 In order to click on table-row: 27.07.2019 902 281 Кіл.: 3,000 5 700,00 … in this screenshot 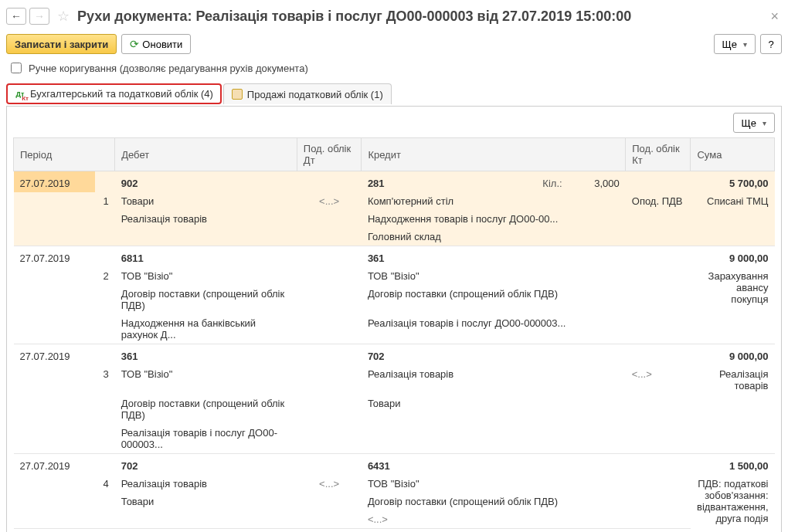, I will do `click(394, 208)`.